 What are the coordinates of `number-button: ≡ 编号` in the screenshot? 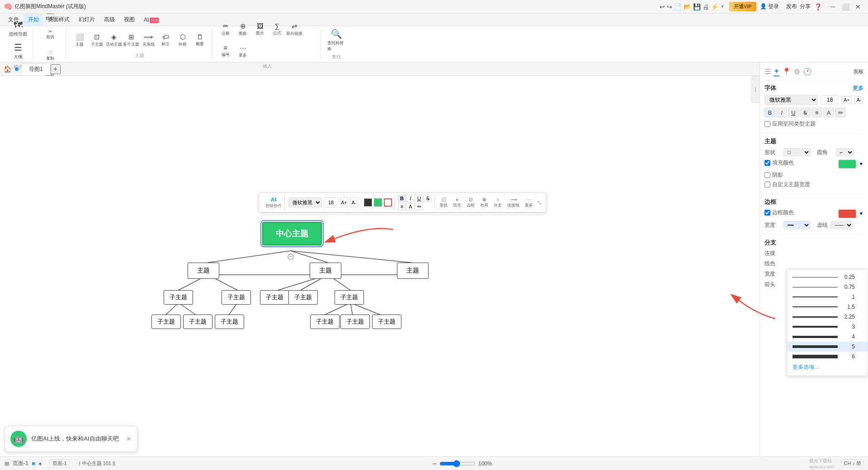 It's located at (226, 51).